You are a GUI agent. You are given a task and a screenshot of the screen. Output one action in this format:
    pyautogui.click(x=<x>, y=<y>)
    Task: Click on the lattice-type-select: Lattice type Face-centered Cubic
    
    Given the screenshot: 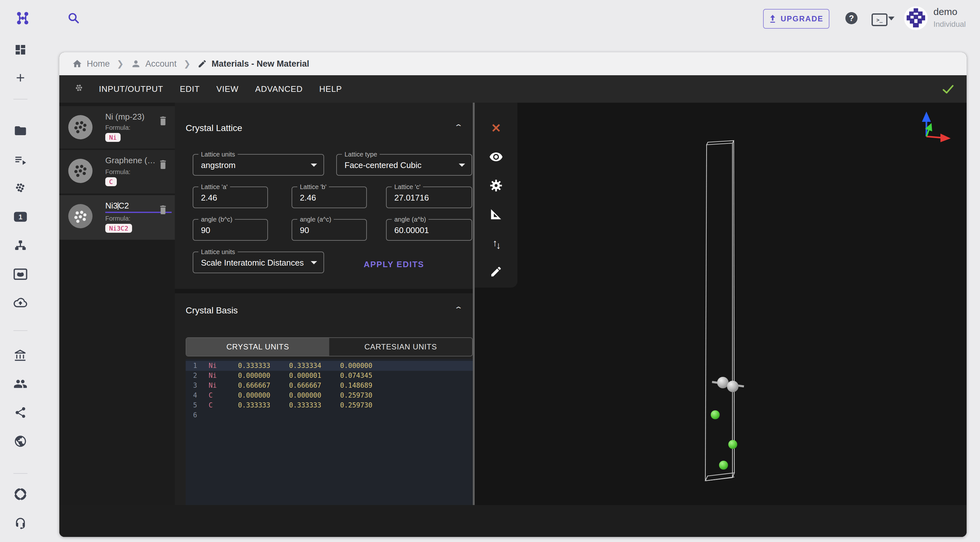 What is the action you would take?
    pyautogui.click(x=404, y=165)
    